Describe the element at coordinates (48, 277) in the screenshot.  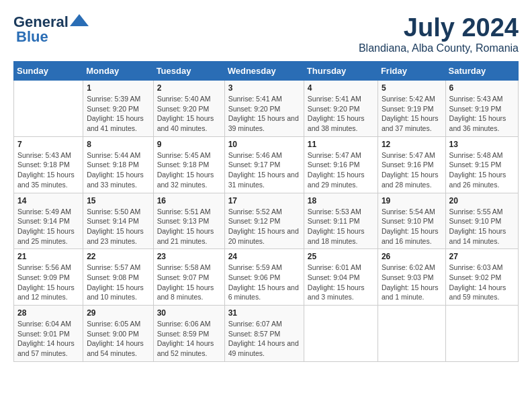
I see `calendar-cell: 21Sunrise: 5:56 AMSunset: 9:09 PMDayligh…` at that location.